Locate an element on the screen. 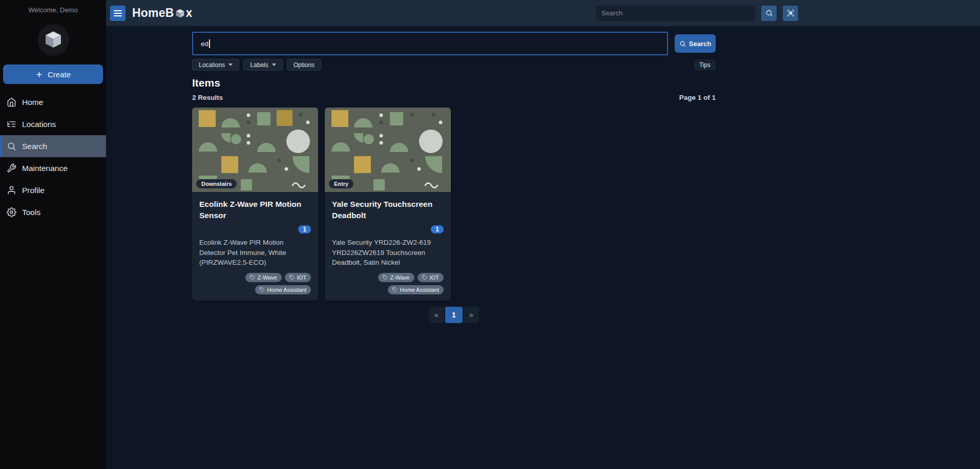 The width and height of the screenshot is (980, 469). results-row: 2 Results Page 1 of 1 is located at coordinates (454, 97).